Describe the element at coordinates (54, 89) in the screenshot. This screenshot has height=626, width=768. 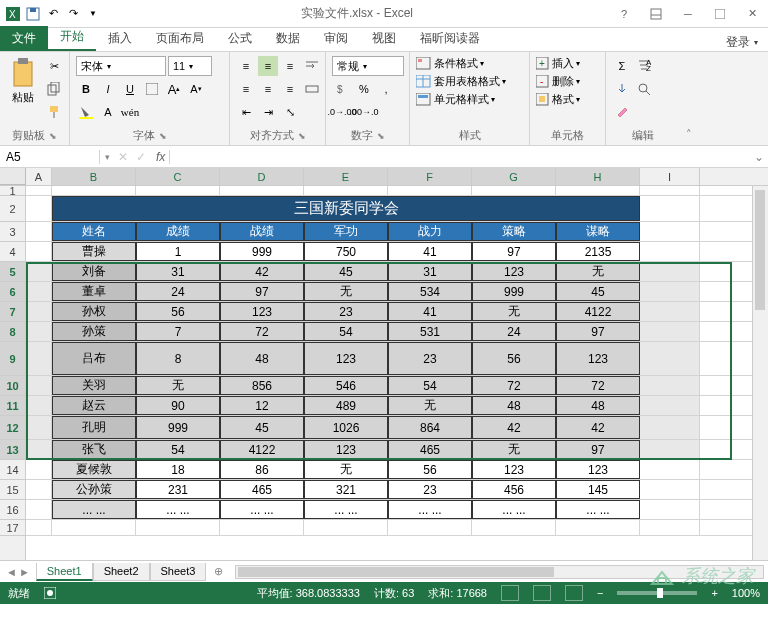
I see `copy-icon` at that location.